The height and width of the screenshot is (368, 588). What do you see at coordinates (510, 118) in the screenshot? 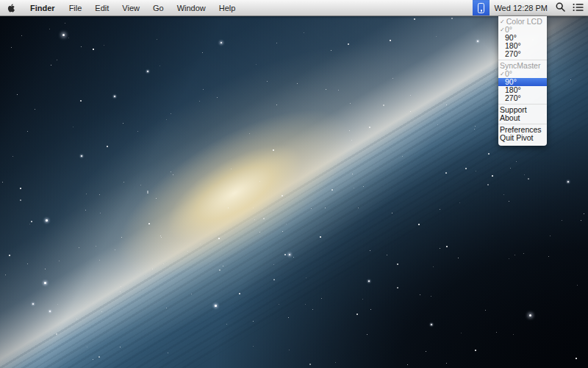
I see `menu-item-label: About` at bounding box center [510, 118].